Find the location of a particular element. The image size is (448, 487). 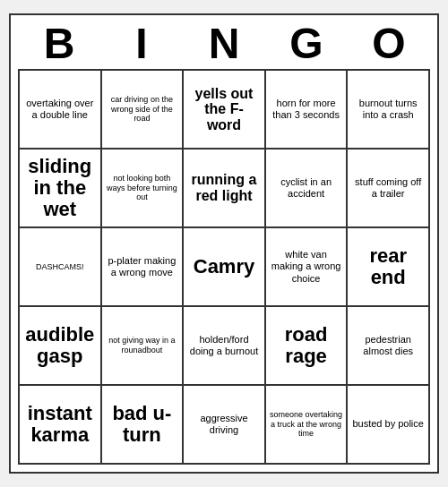

bingo-cell-6: not looking both ways before turning out is located at coordinates (143, 189).